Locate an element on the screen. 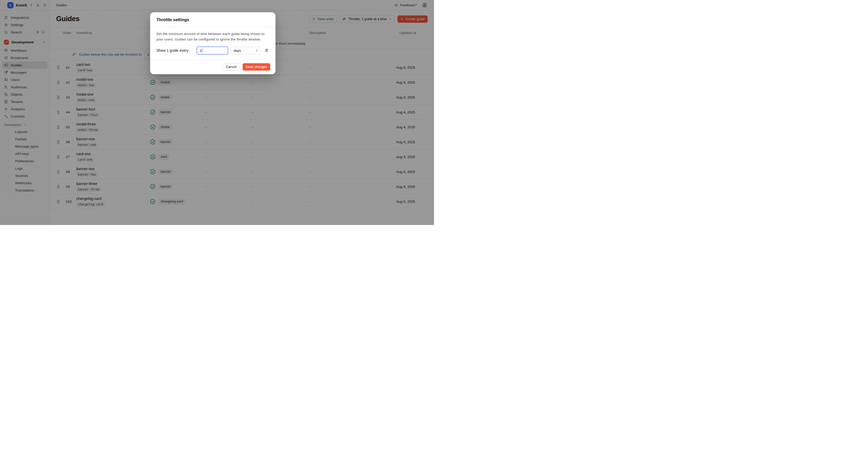 This screenshot has height=450, width=868. cancel-button: Cancel is located at coordinates (231, 67).